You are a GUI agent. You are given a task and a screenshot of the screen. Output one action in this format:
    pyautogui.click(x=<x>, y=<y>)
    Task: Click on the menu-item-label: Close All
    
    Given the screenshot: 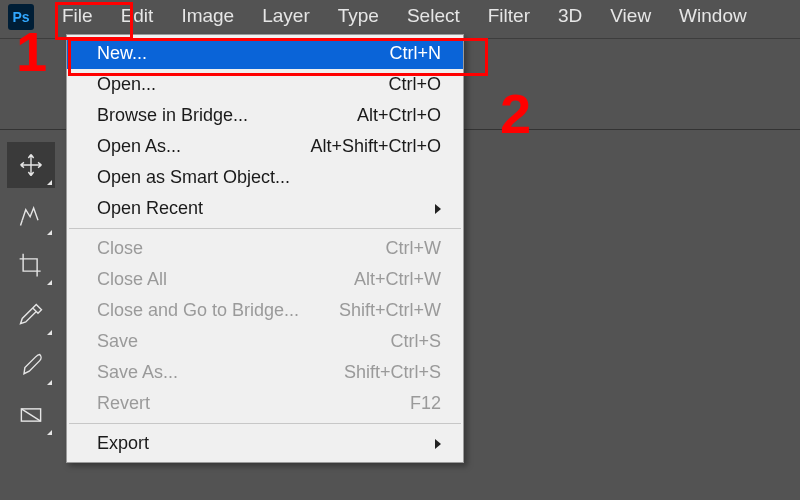 What is the action you would take?
    pyautogui.click(x=220, y=280)
    